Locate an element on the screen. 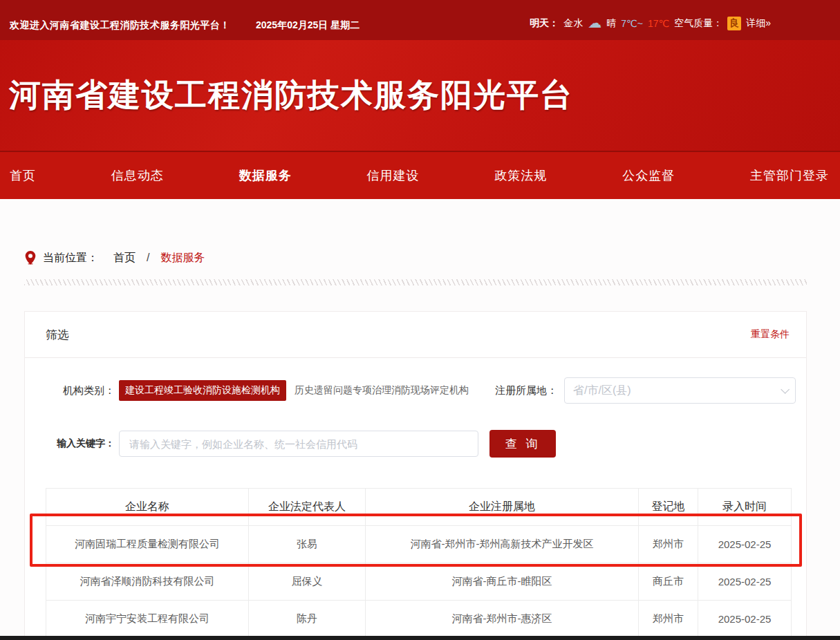 This screenshot has height=640, width=840. current-date: 2025年02月25日 星期二 is located at coordinates (308, 26).